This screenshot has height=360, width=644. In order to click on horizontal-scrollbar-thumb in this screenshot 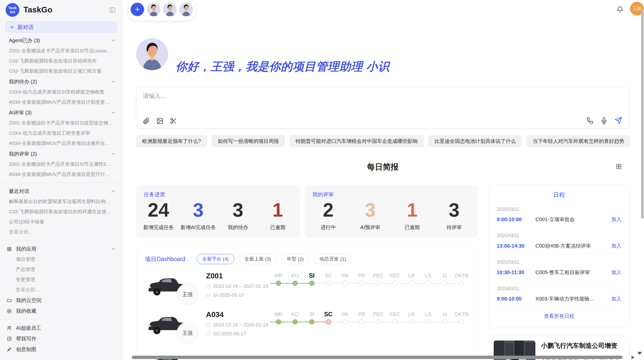, I will do `click(377, 357)`.